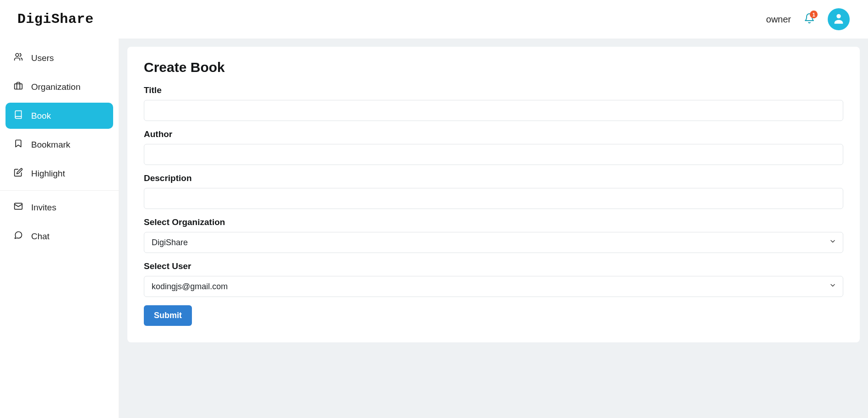 This screenshot has width=868, height=418. Describe the element at coordinates (60, 207) in the screenshot. I see `sidebar-item-invites: Invites` at that location.